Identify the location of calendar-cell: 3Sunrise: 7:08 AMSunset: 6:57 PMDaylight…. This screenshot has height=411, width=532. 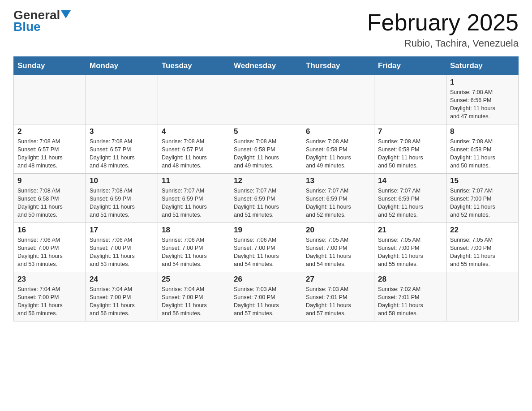
(122, 149).